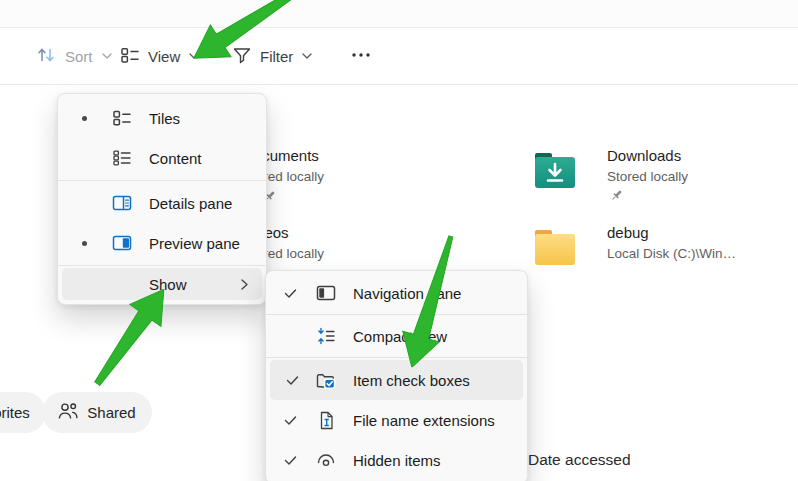 The width and height of the screenshot is (798, 481). Describe the element at coordinates (396, 293) in the screenshot. I see `submenu-item-navigation-pane: Navigation pane` at that location.